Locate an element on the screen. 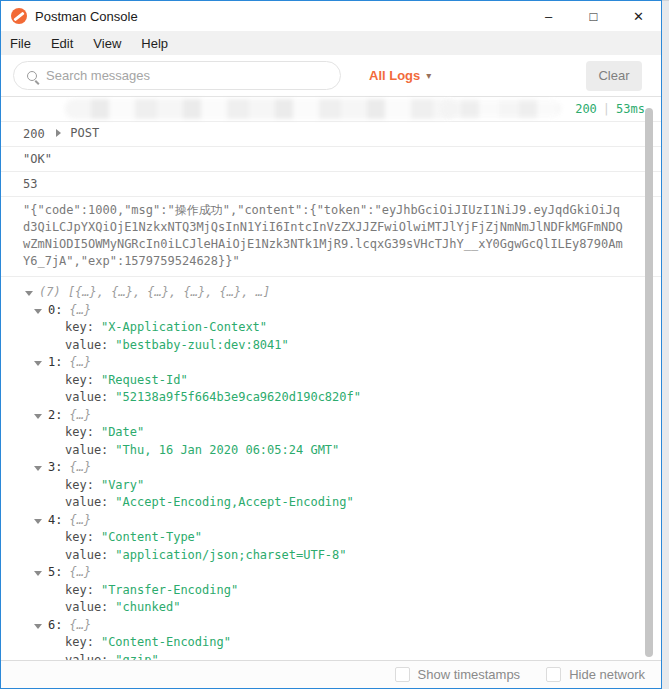 The width and height of the screenshot is (669, 689). key-value: "Content-Type" is located at coordinates (152, 537).